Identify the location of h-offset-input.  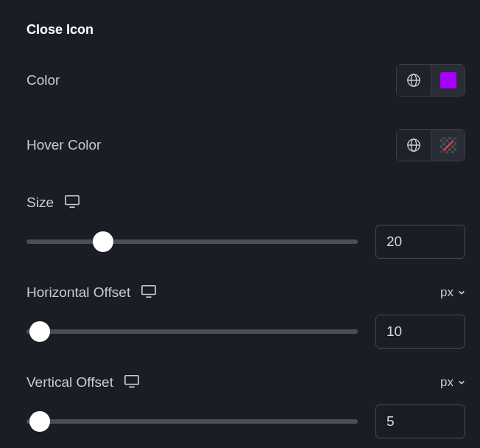
(420, 332).